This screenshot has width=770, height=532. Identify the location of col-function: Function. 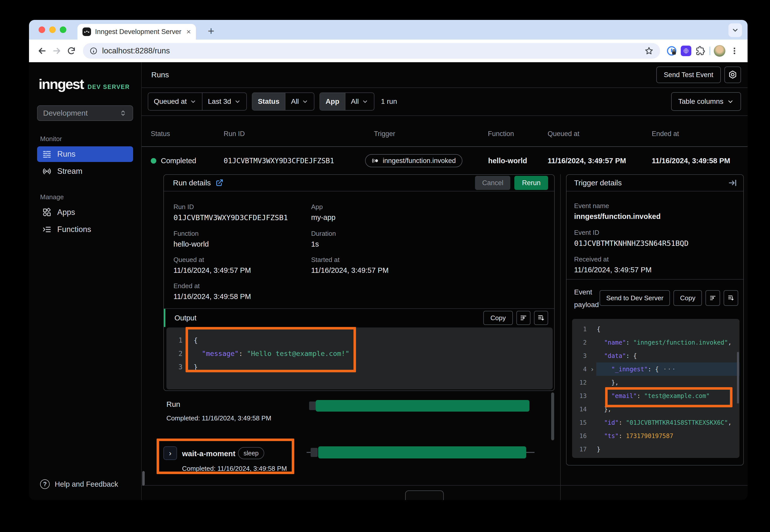
(501, 134).